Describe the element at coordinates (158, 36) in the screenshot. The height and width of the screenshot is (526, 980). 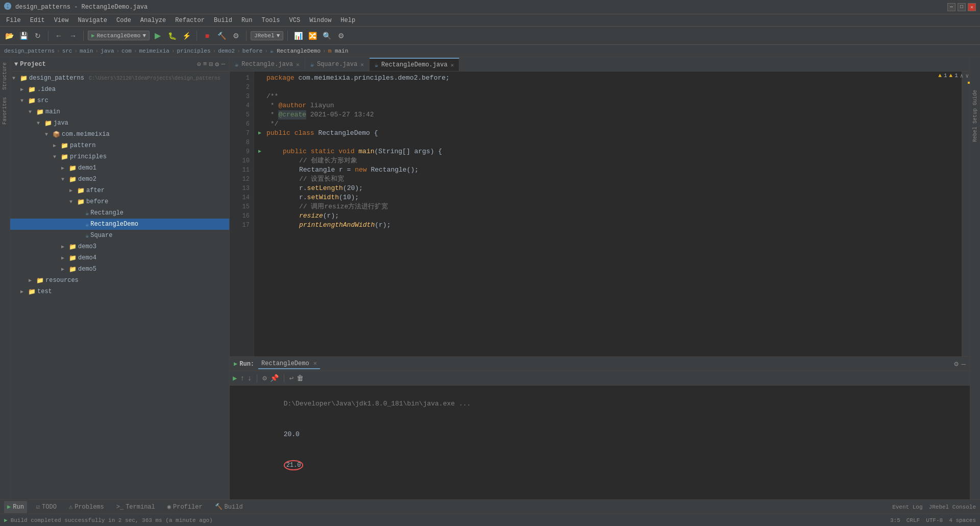
I see `run-button: ▶` at that location.